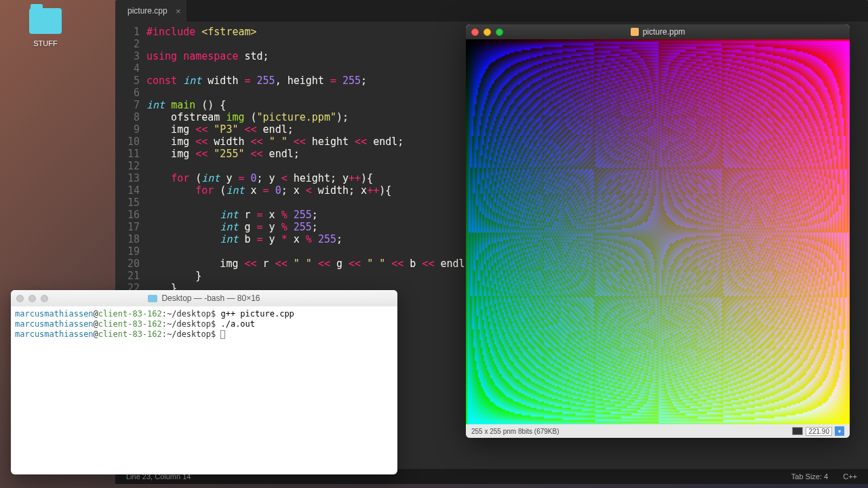 This screenshot has width=868, height=488. Describe the element at coordinates (204, 298) in the screenshot. I see `terminal-titlebar: Desktop — -bash — 80×16` at that location.